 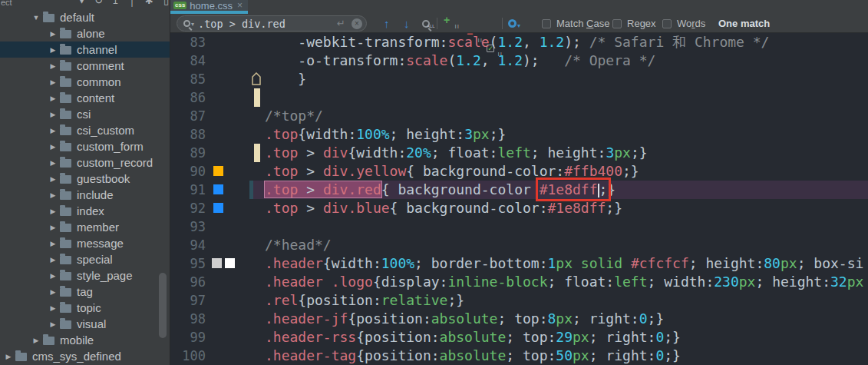 I want to click on code-line-100: 100.header-tag{position:absolute; top:50…, so click(x=519, y=356).